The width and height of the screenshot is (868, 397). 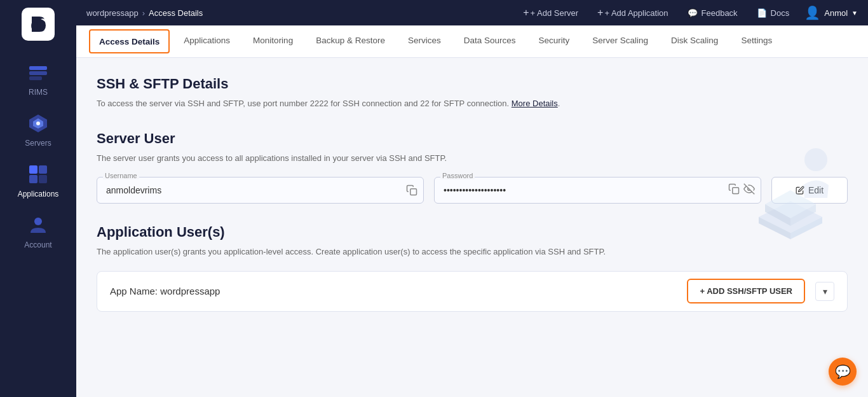 What do you see at coordinates (812, 13) in the screenshot?
I see `user-avatar-icon: 👤` at bounding box center [812, 13].